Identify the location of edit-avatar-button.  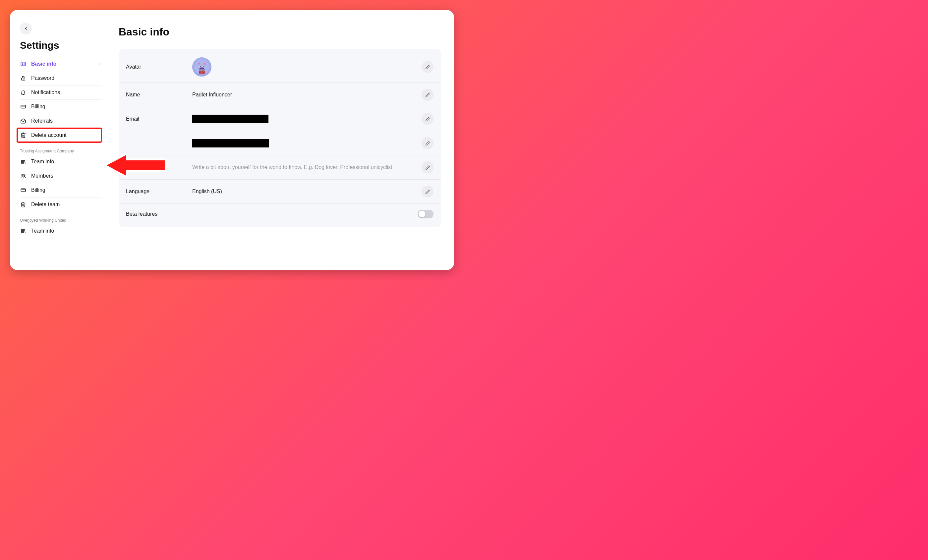
(427, 67).